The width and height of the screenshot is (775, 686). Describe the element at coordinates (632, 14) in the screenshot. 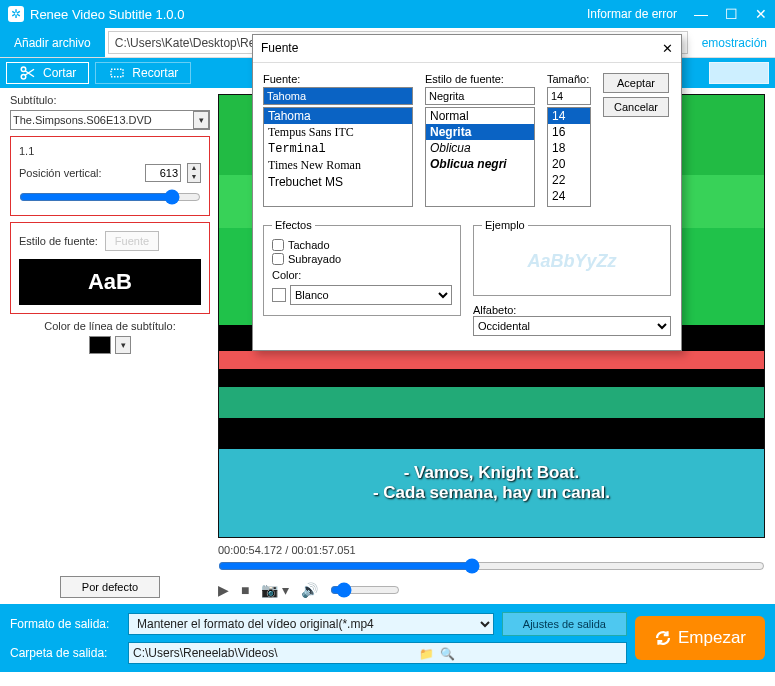

I see `report-error-link: Informar de error` at that location.